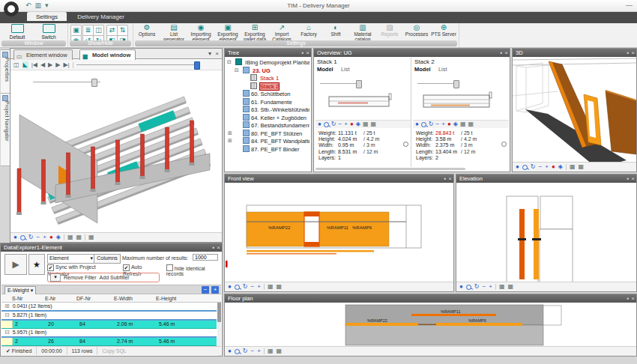  I want to click on pts-server-button: ⊕ PTS Server, so click(444, 32).